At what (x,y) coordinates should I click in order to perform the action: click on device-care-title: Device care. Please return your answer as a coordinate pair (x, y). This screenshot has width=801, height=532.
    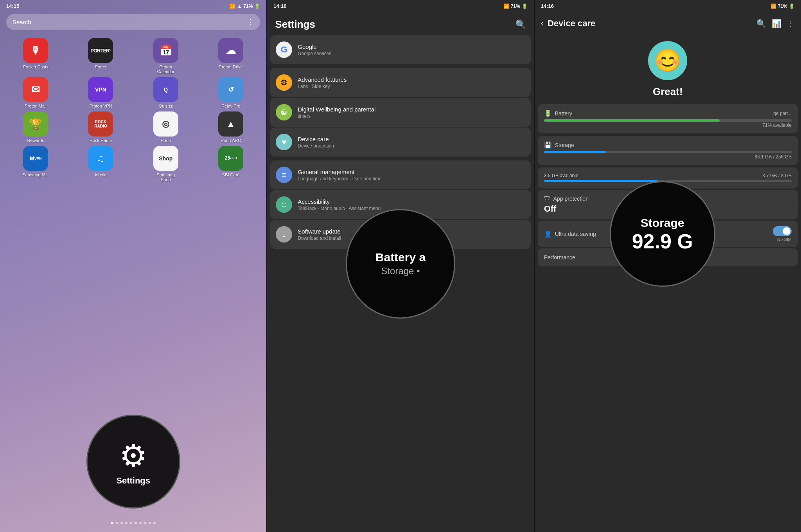
    Looking at the image, I should click on (411, 139).